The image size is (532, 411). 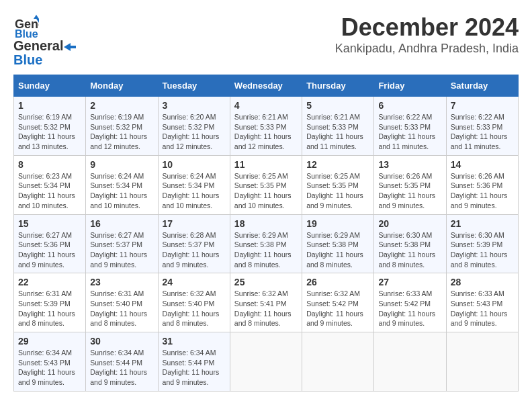 I want to click on calendar-day-cell: 8Sunrise: 6:23 AM Sunset: 5:34 PM Daylig…, so click(x=50, y=185).